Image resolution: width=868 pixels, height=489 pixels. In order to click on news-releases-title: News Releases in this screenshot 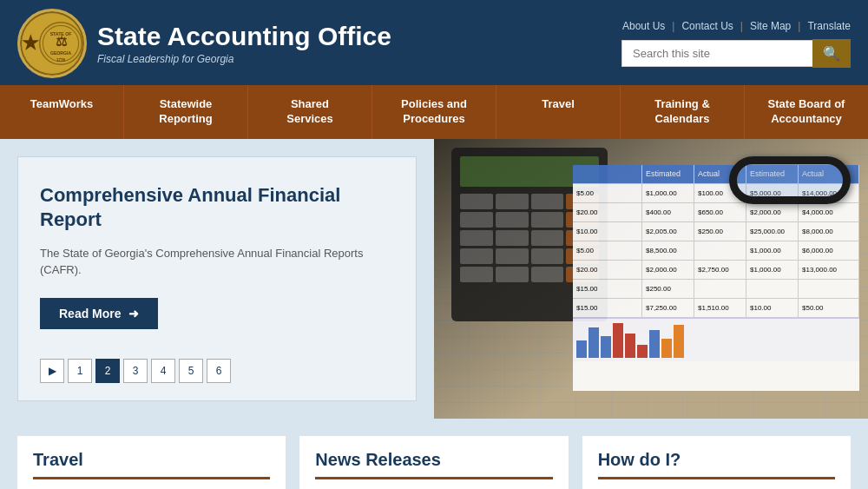, I will do `click(434, 465)`.